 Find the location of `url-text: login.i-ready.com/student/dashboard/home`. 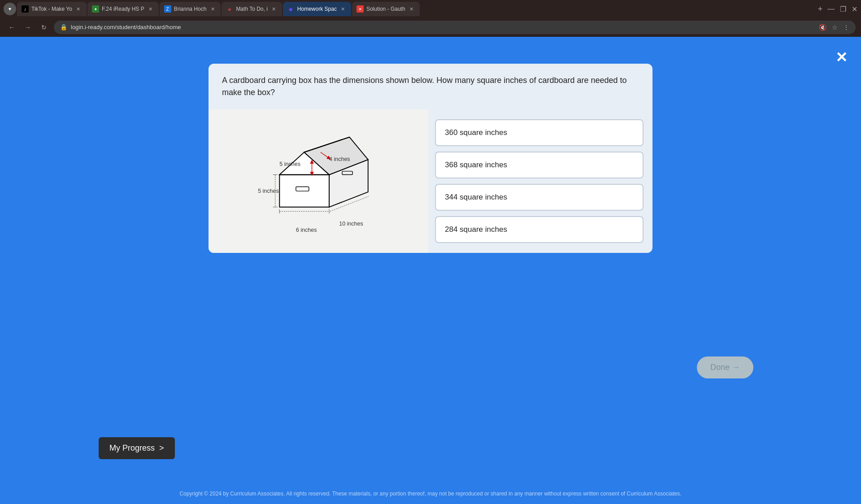

url-text: login.i-ready.com/student/dashboard/home is located at coordinates (126, 27).